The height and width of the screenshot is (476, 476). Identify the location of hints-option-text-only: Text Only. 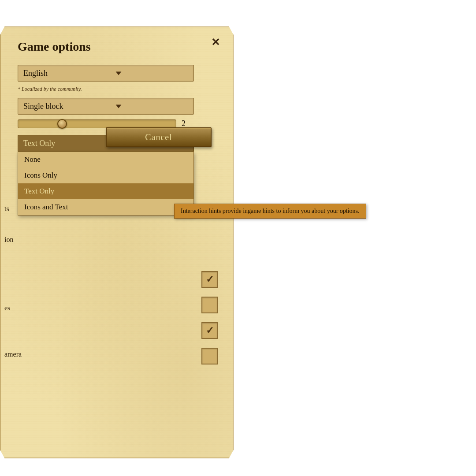
(106, 191).